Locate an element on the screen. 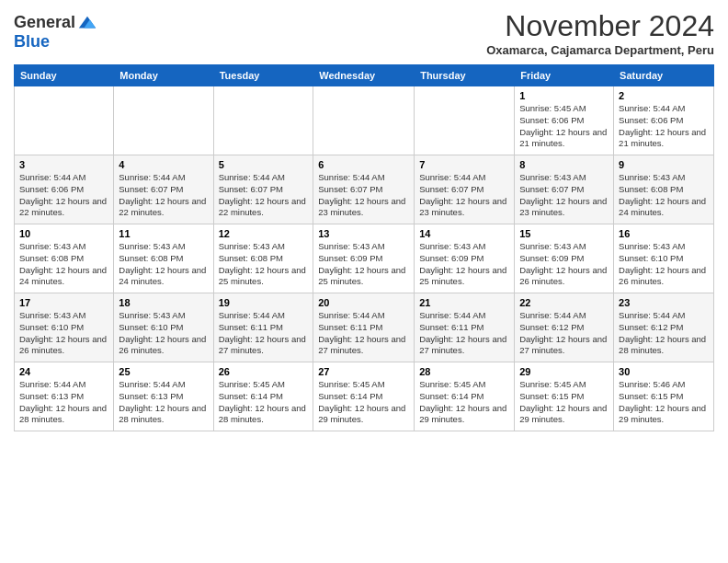 This screenshot has height=563, width=728. calendar-cell: 13Sunrise: 5:43 AM Sunset: 6:09 PM Dayli… is located at coordinates (364, 259).